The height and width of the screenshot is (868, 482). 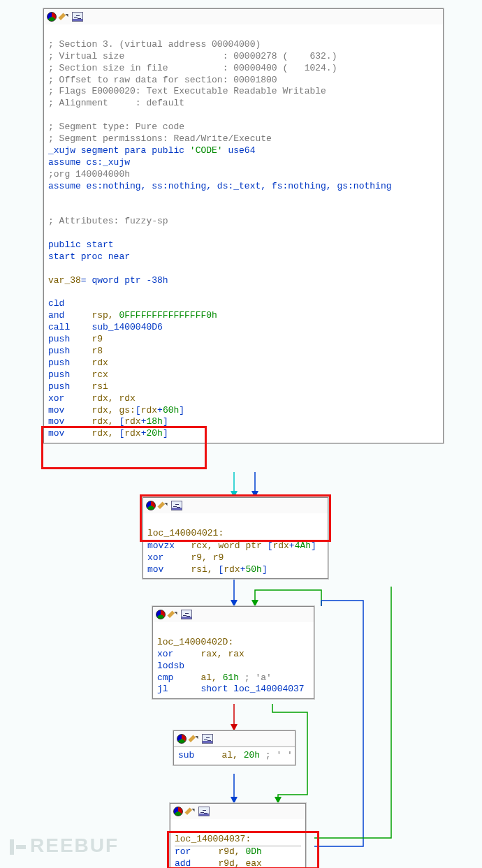 What do you see at coordinates (238, 844) in the screenshot?
I see `code-body: loc_140004037:ror r9d, 0Dh add r9d, eax …` at bounding box center [238, 844].